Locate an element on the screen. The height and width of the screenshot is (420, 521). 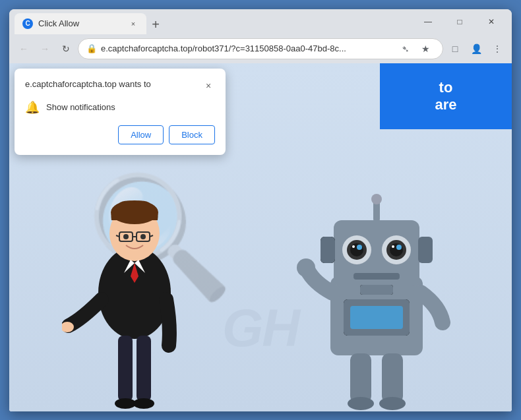
watermark-text: GH is located at coordinates (260, 328).